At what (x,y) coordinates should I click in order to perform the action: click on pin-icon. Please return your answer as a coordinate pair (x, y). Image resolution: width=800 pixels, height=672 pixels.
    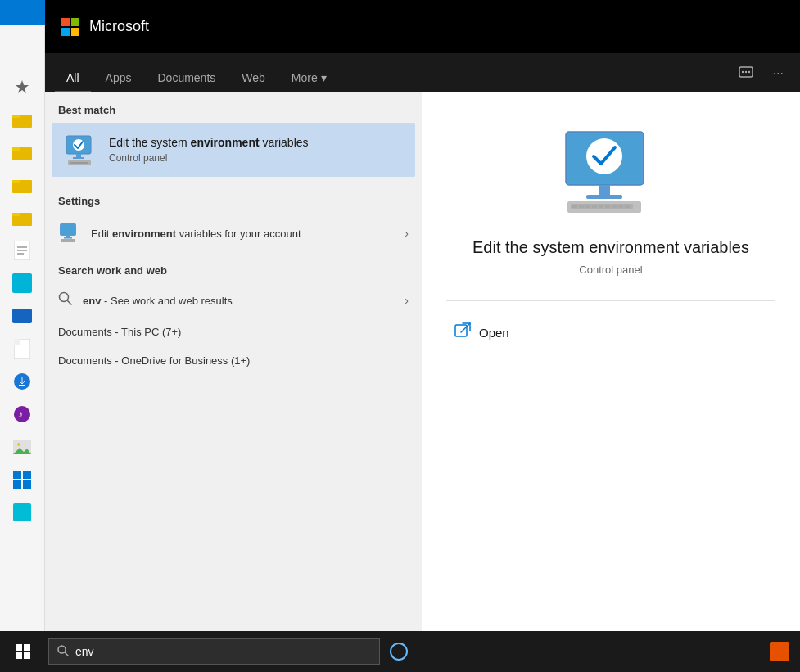
    Looking at the image, I should click on (22, 87).